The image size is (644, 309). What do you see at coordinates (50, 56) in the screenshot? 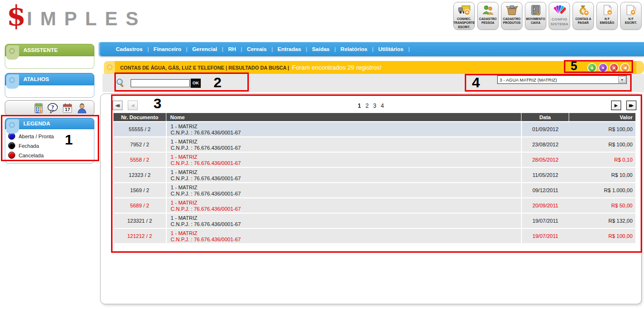
I see `assistente-panel: ASSISTENTE` at bounding box center [50, 56].